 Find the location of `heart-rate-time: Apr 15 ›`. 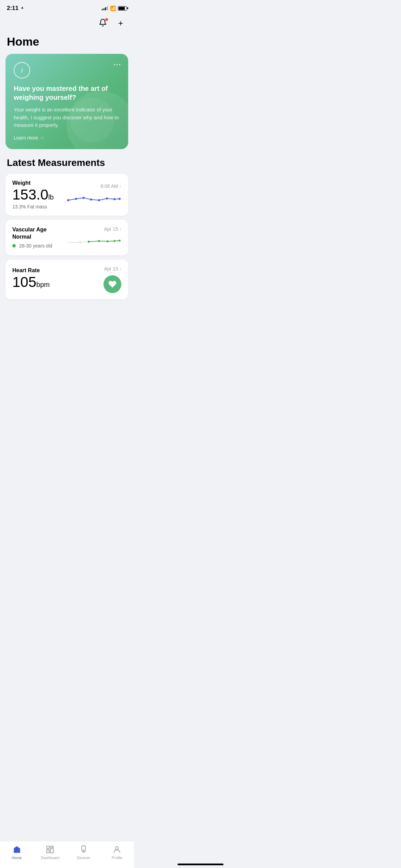

heart-rate-time: Apr 15 › is located at coordinates (112, 269).